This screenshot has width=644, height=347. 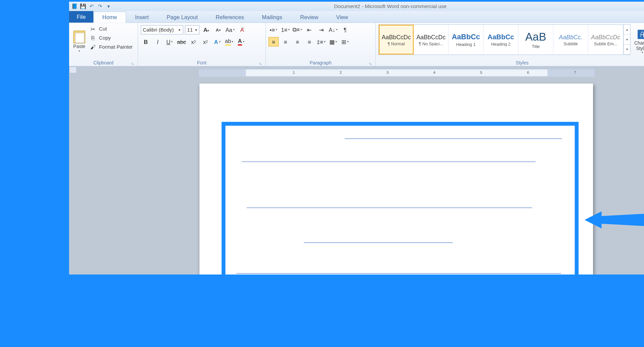 What do you see at coordinates (309, 30) in the screenshot?
I see `decrease-indent-button: ⇤` at bounding box center [309, 30].